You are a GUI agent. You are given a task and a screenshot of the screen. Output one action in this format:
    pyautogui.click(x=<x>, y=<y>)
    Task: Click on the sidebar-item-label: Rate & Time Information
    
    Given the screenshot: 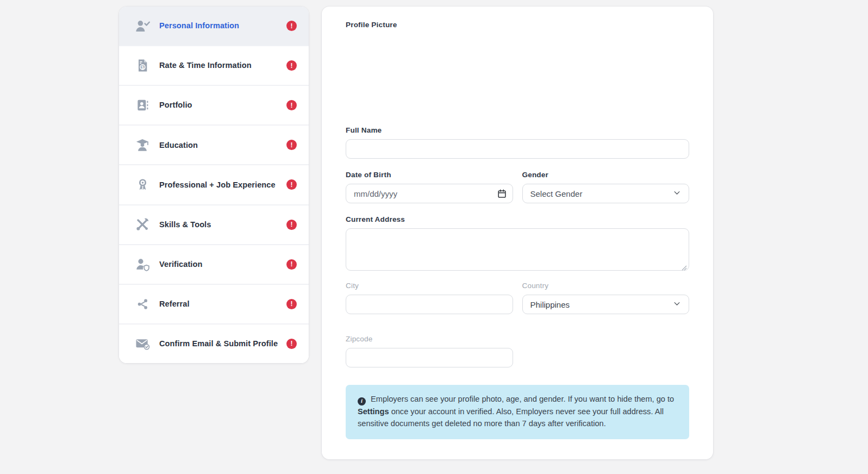 What is the action you would take?
    pyautogui.click(x=223, y=65)
    